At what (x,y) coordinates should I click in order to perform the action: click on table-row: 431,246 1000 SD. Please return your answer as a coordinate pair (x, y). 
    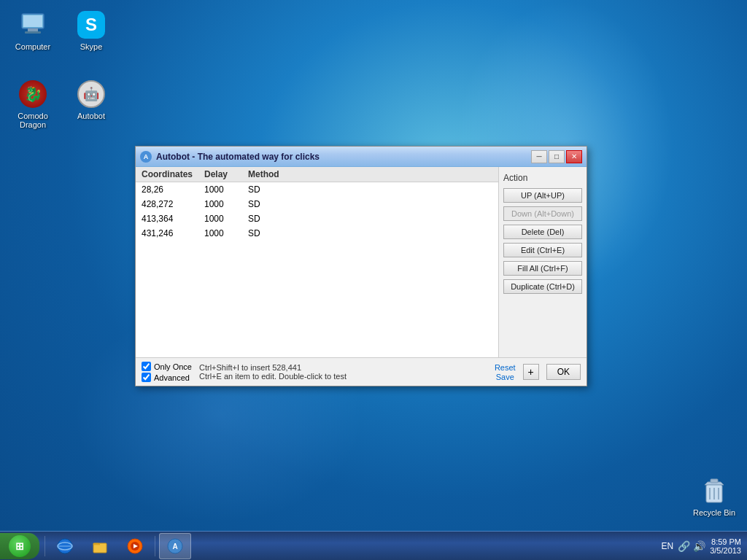
    Looking at the image, I should click on (317, 233).